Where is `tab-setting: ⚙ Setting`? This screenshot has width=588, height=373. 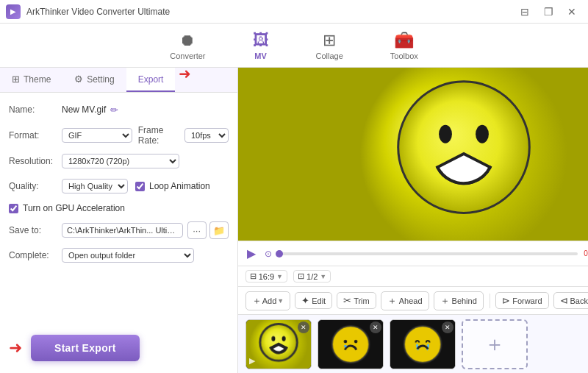
tab-setting: ⚙ Setting is located at coordinates (94, 79).